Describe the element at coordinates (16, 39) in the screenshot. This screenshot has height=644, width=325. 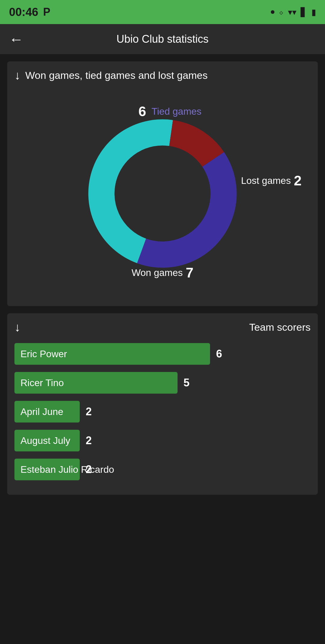
I see `back-button: ←` at that location.